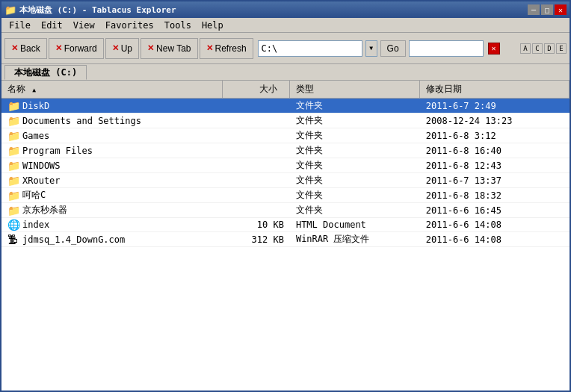 The image size is (571, 392). What do you see at coordinates (112, 225) in the screenshot?
I see `file-name-cell: 🌐index` at bounding box center [112, 225].